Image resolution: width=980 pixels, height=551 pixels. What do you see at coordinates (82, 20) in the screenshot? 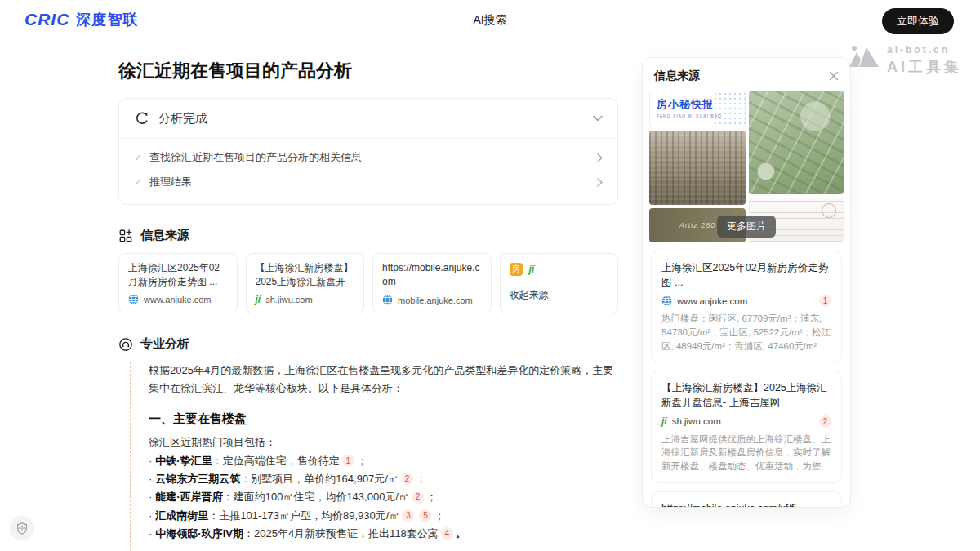
I see `cric-logo: CRIC 深度智联` at bounding box center [82, 20].